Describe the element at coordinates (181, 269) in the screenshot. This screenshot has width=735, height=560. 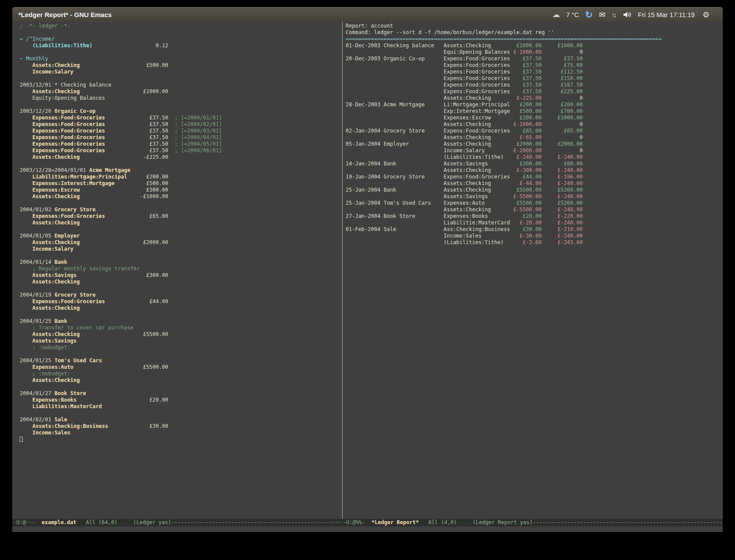
I see `buffer-line: ; Regular monthly savings transfer` at that location.